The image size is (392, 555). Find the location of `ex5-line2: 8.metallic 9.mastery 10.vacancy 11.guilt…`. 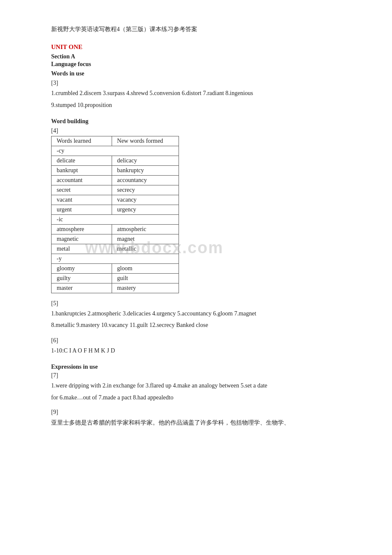

ex5-line2: 8.metallic 9.mastery 10.vacancy 11.guilt… is located at coordinates (196, 325).